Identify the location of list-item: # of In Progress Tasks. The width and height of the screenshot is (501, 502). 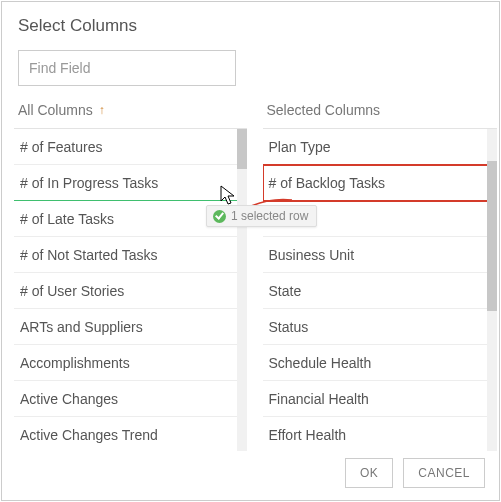
(130, 183).